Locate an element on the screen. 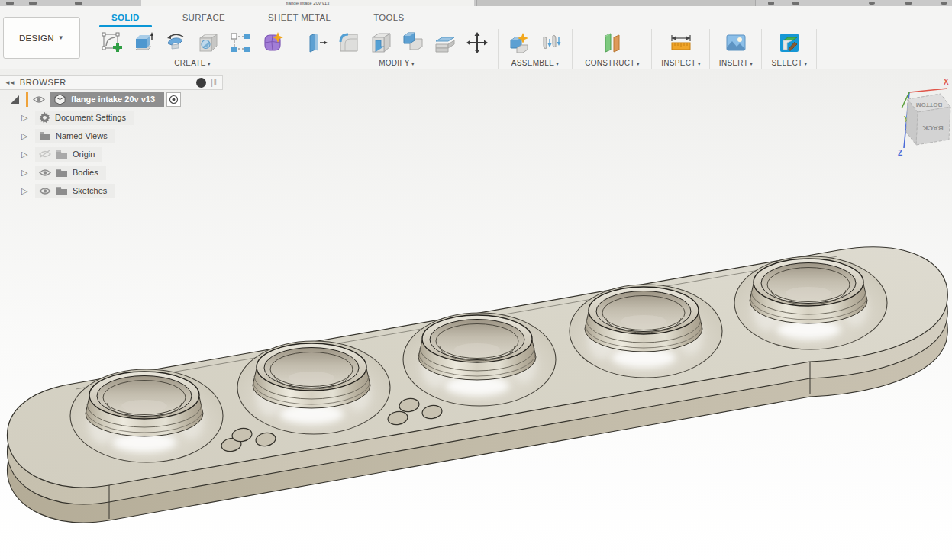 Image resolution: width=952 pixels, height=560 pixels. group-label-create: CREATE is located at coordinates (192, 63).